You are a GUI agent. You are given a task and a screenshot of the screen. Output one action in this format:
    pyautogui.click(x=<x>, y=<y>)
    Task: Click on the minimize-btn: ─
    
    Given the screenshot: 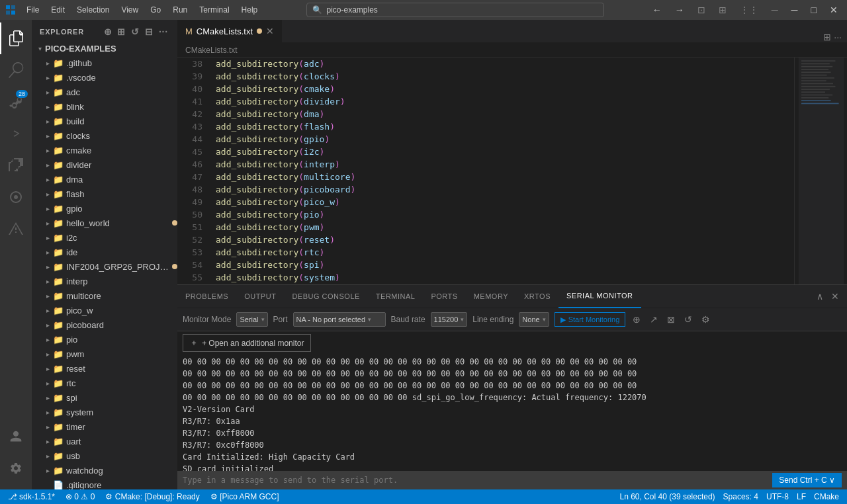 What is the action you would take?
    pyautogui.click(x=795, y=10)
    